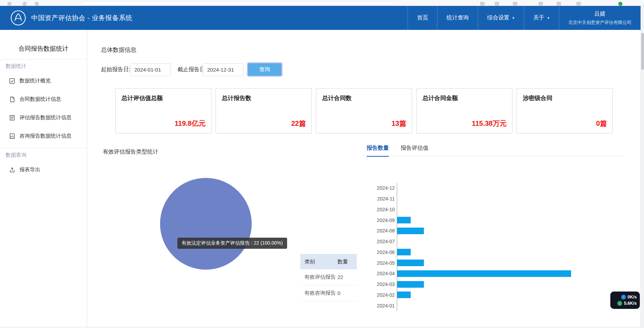 This screenshot has width=644, height=328. Describe the element at coordinates (364, 111) in the screenshot. I see `stat-cards-row: 总计评估值总额 119.8亿元 总计报告数 22篇 总计合同数 13篇 总计合同…` at that location.